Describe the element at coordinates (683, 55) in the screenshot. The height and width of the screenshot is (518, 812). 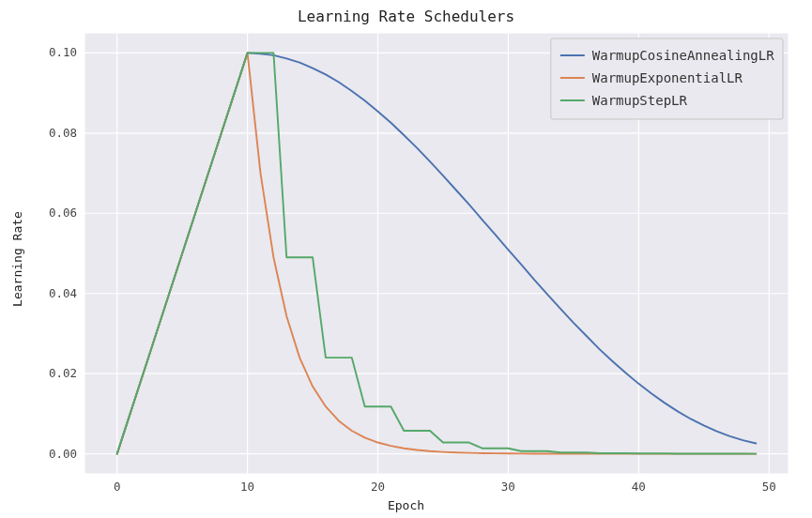
I see `legend-item-WarmupCosineAnnealingLR: WarmupCosineAnnealingLR` at that location.